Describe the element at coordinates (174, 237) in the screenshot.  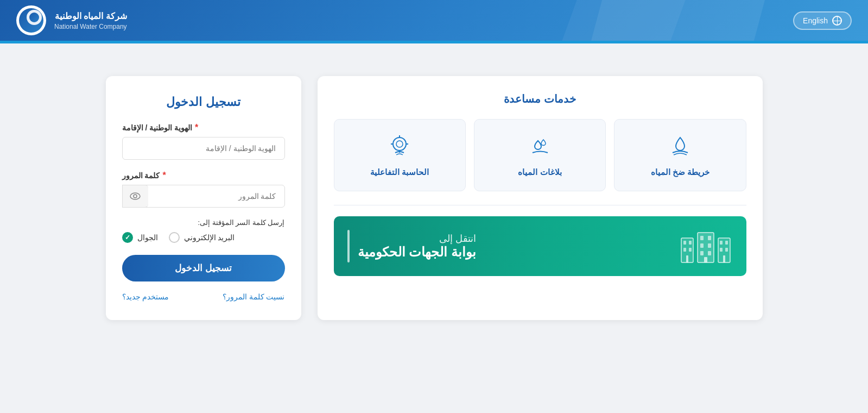
I see `otp-email-radio` at that location.